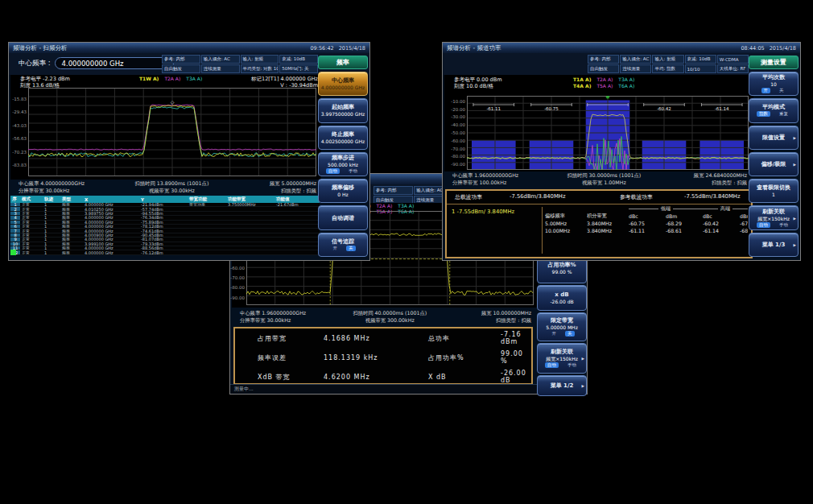  Describe the element at coordinates (111, 200) in the screenshot. I see `marker-table-header: X` at that location.